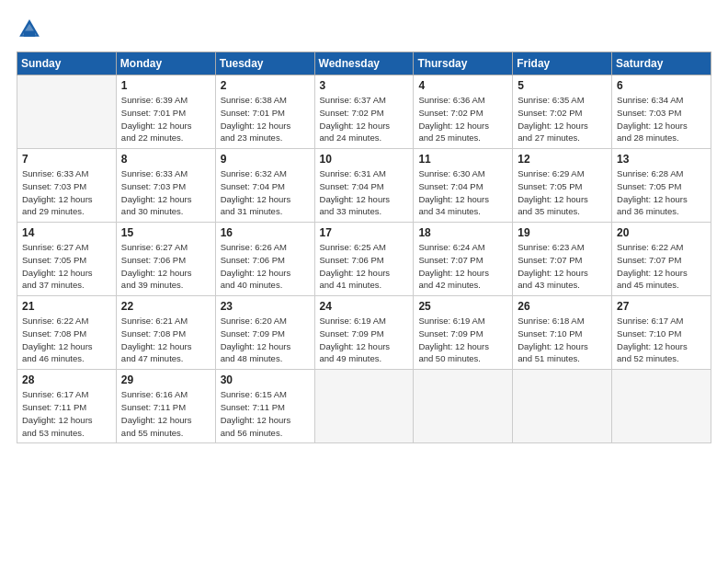  What do you see at coordinates (265, 333) in the screenshot?
I see `calendar-cell: 23Sunrise: 6:20 AM Sunset: 7:09 PM Dayli…` at bounding box center [265, 333].